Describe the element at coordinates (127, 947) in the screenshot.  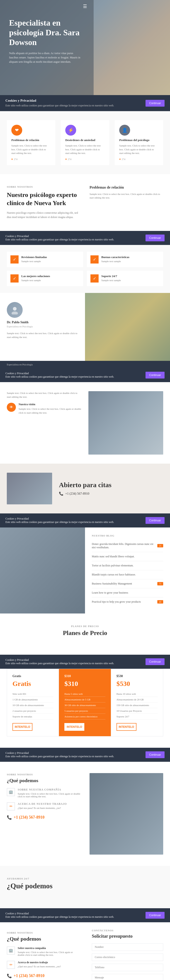
I see `form-name-field` at that location.